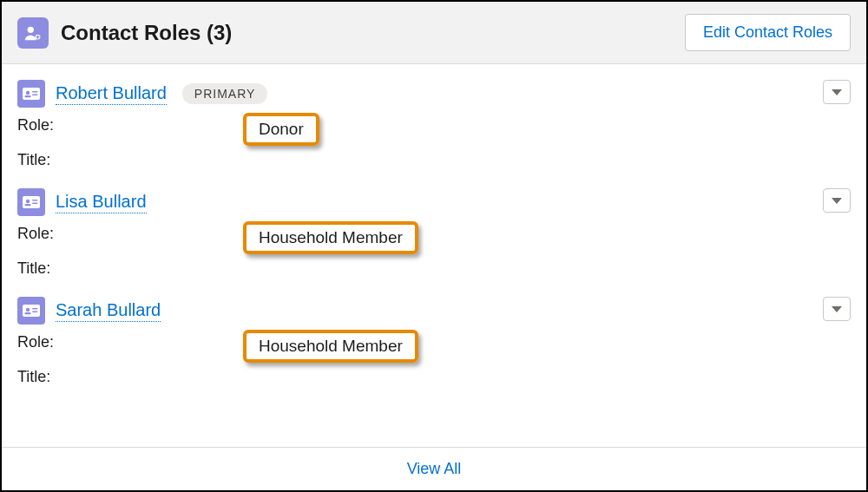 This screenshot has width=868, height=492. Describe the element at coordinates (108, 311) in the screenshot. I see `contact-name-link: Sarah Bullard` at that location.